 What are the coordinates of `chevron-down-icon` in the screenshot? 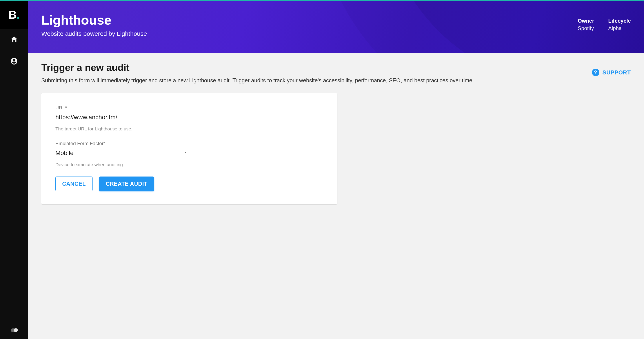 It's located at (186, 153).